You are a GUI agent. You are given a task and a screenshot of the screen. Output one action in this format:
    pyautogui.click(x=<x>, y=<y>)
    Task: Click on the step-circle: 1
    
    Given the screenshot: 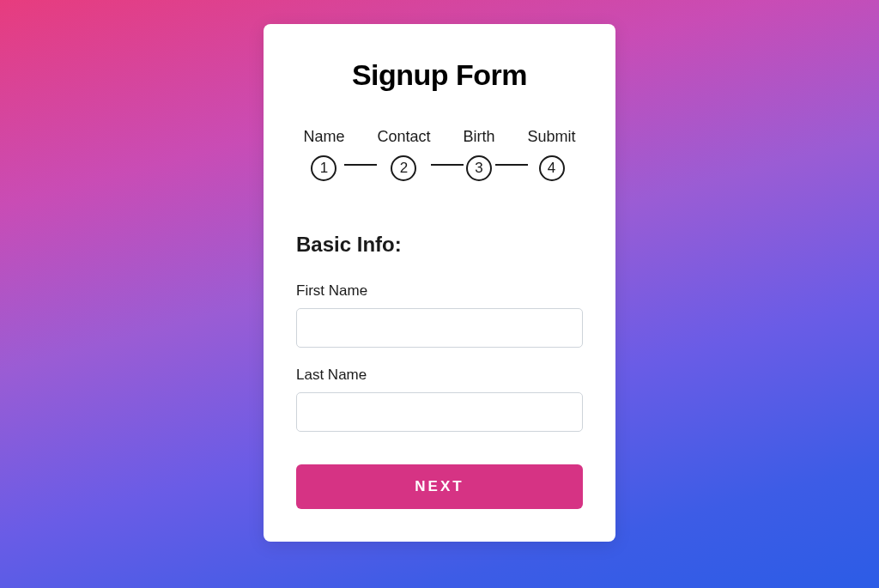 What is the action you would take?
    pyautogui.click(x=324, y=168)
    